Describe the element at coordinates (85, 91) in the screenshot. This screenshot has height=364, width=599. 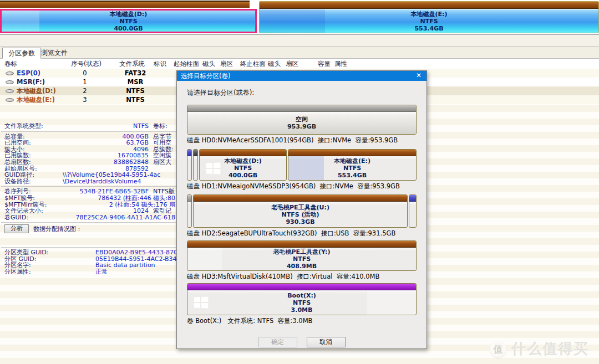
I see `row-index: 2` at that location.